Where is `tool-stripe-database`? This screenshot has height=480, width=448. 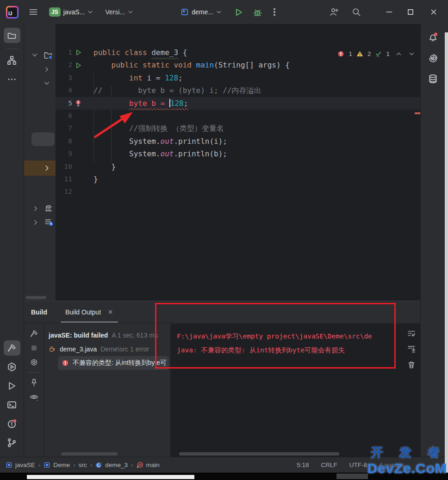 tool-stripe-database is located at coordinates (433, 79).